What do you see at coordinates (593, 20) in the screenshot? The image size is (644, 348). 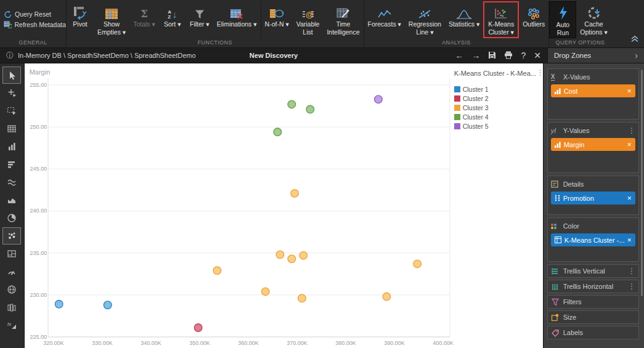 I see `cache-options-button: CacheOptions ▾` at bounding box center [593, 20].